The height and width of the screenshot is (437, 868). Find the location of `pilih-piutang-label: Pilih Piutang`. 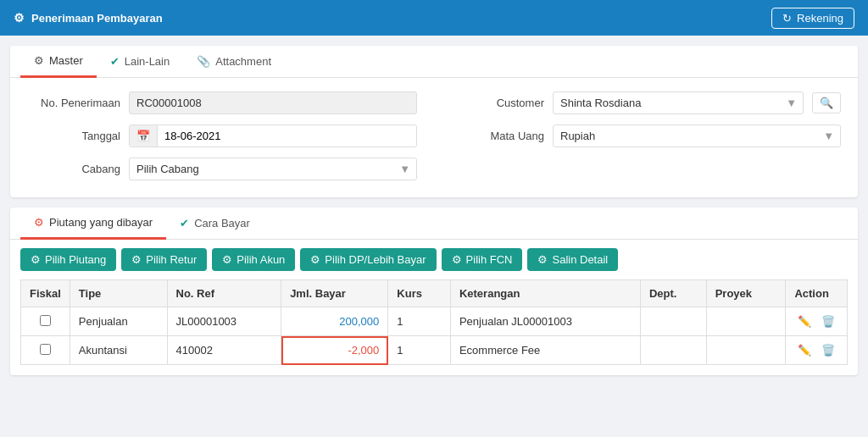

pilih-piutang-label: Pilih Piutang is located at coordinates (75, 259).